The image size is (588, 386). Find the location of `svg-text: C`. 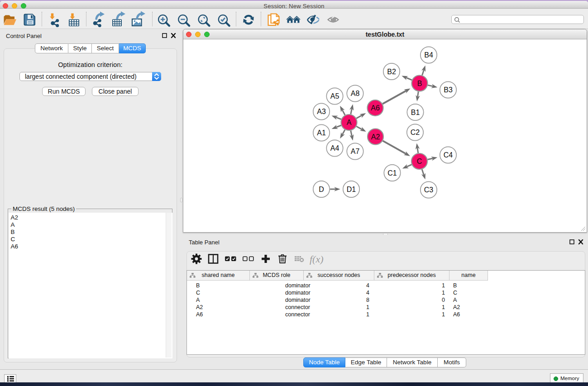

svg-text: C is located at coordinates (420, 161).